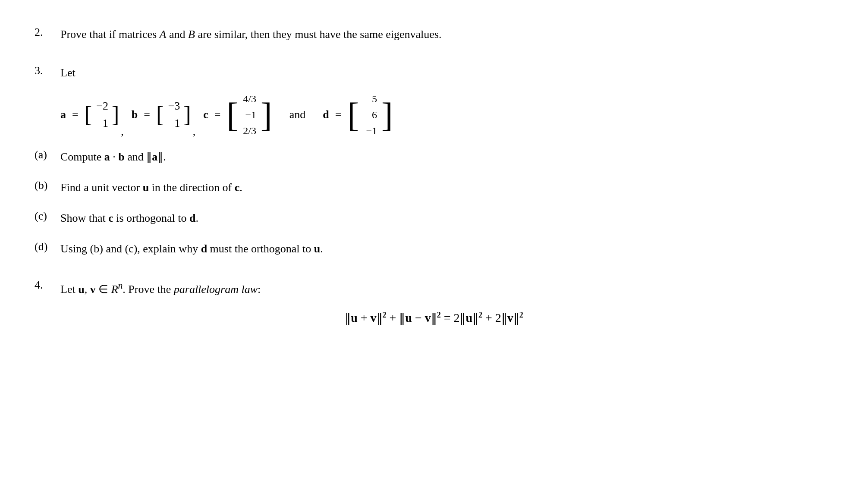 The image size is (868, 478). I want to click on problem-3-let: Let, so click(68, 72).